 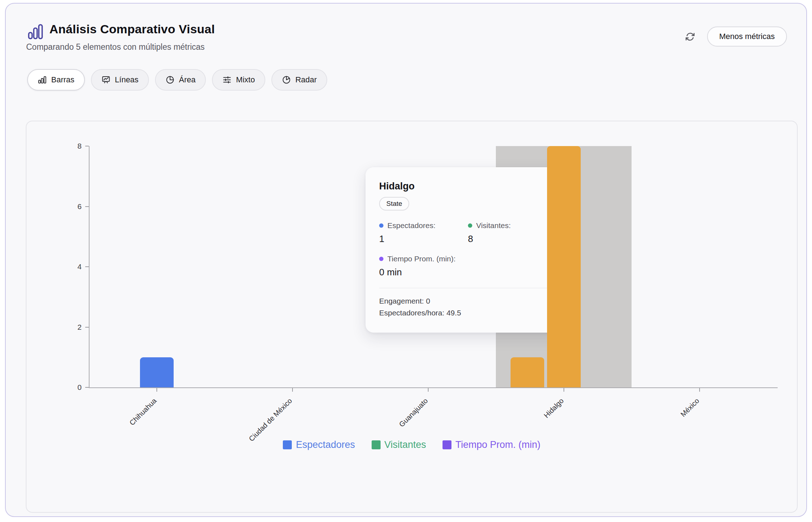 What do you see at coordinates (227, 80) in the screenshot?
I see `sliders-icon` at bounding box center [227, 80].